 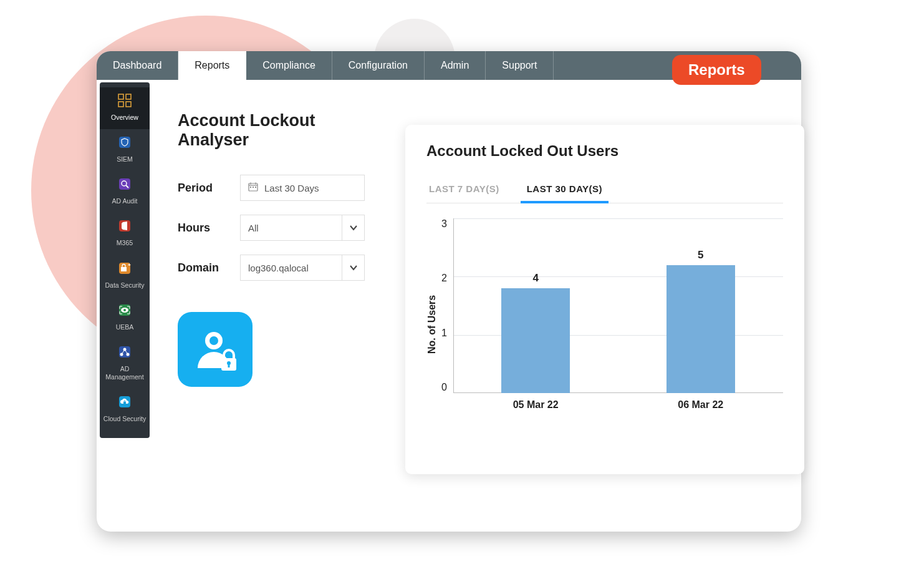 What do you see at coordinates (125, 160) in the screenshot?
I see `sidebar-item-label: SIEM` at bounding box center [125, 160].